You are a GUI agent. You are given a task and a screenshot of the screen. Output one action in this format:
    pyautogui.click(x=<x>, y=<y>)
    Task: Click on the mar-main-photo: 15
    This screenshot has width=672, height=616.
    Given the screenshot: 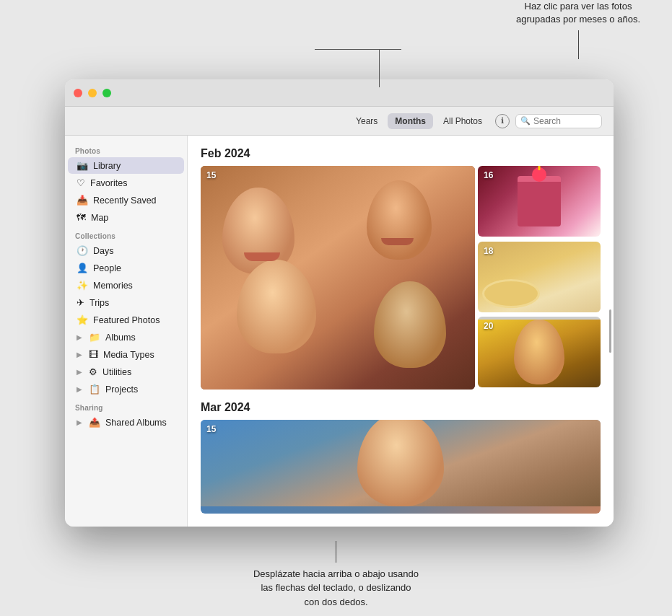 What is the action you would take?
    pyautogui.click(x=401, y=467)
    